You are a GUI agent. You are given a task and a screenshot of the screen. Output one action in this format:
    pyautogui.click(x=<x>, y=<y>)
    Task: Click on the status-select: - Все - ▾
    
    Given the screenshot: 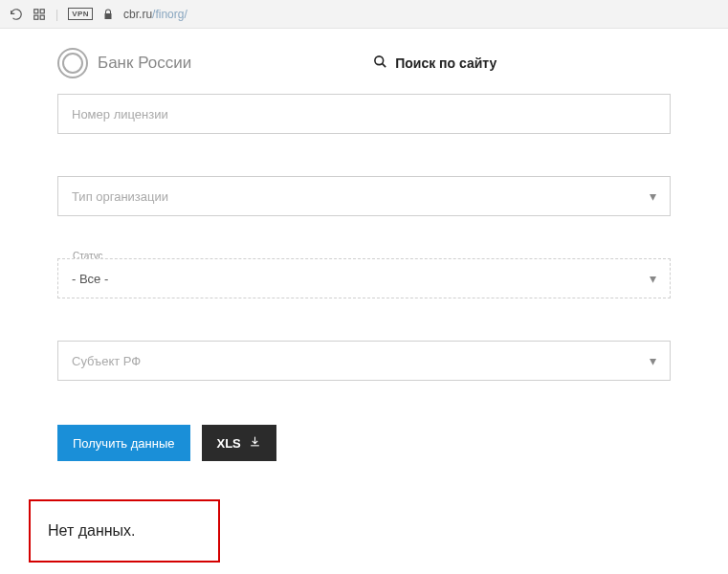 What is the action you would take?
    pyautogui.click(x=364, y=278)
    